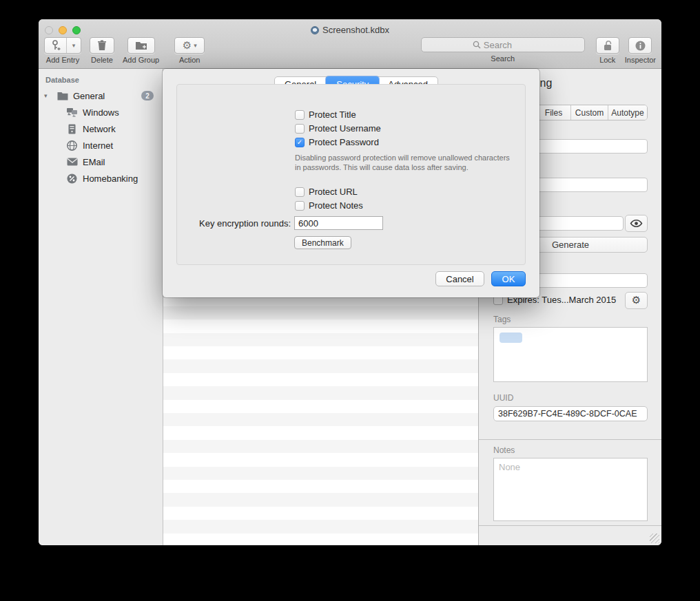  Describe the element at coordinates (350, 44) in the screenshot. I see `window-header: Screenshot.kdbx ▾ Add Entry` at that location.